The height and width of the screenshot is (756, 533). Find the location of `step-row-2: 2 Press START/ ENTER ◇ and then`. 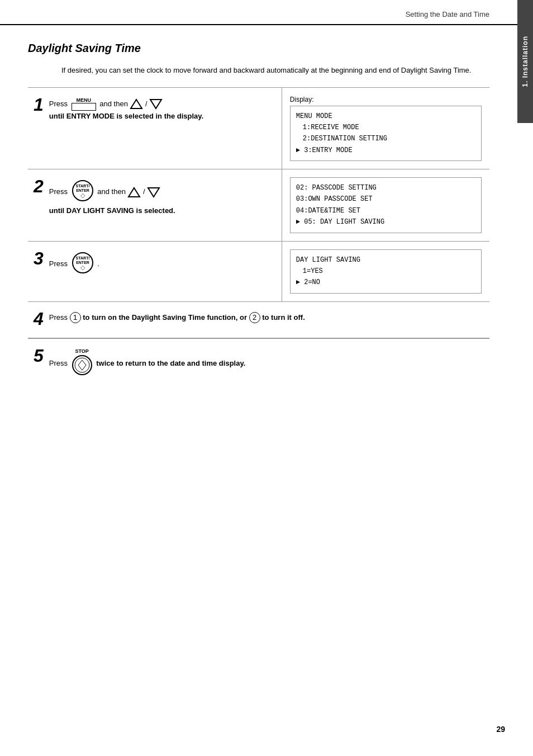

step-row-2: 2 Press START/ ENTER ◇ and then is located at coordinates (259, 206).